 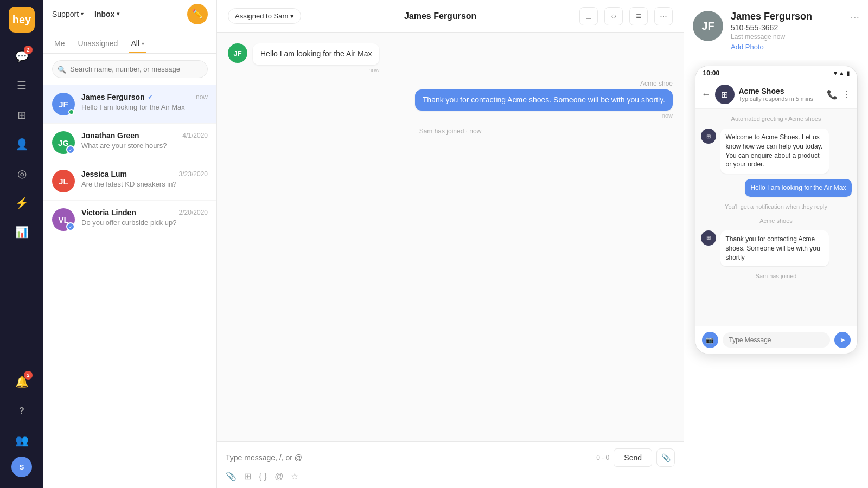 What do you see at coordinates (136, 107) in the screenshot?
I see `conv-preview: Hello I am looking for the Air Max` at bounding box center [136, 107].